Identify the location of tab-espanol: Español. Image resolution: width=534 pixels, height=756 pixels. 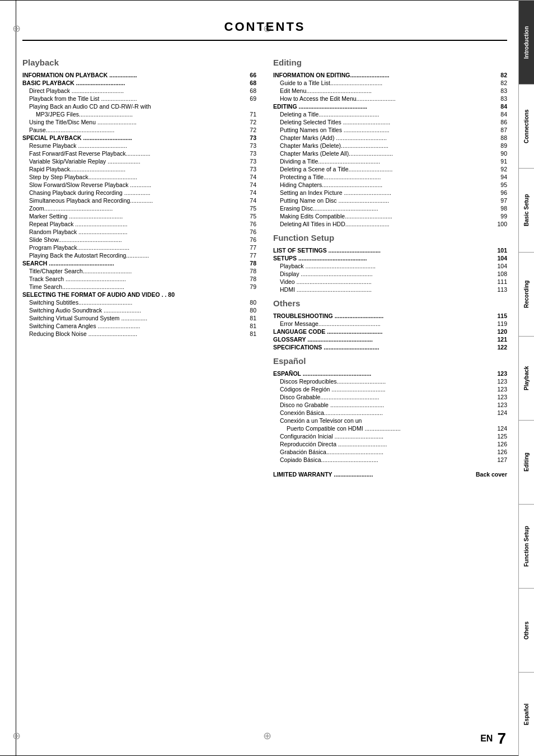
(526, 714).